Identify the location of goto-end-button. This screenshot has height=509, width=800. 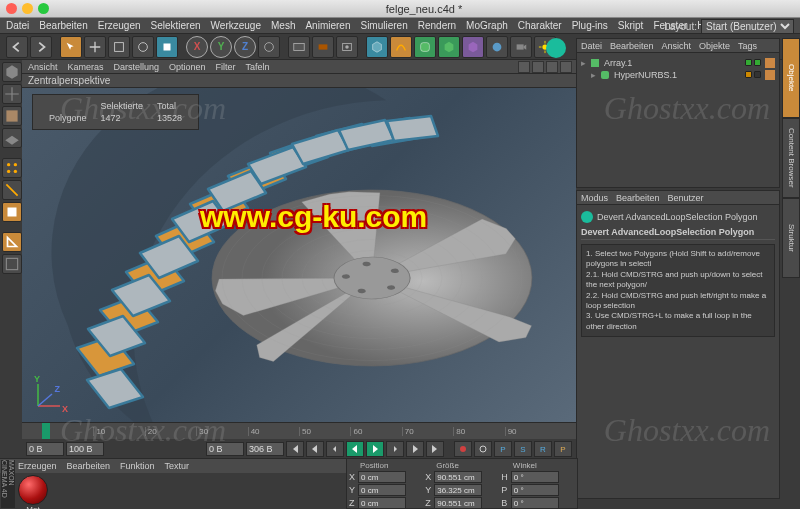
(435, 449).